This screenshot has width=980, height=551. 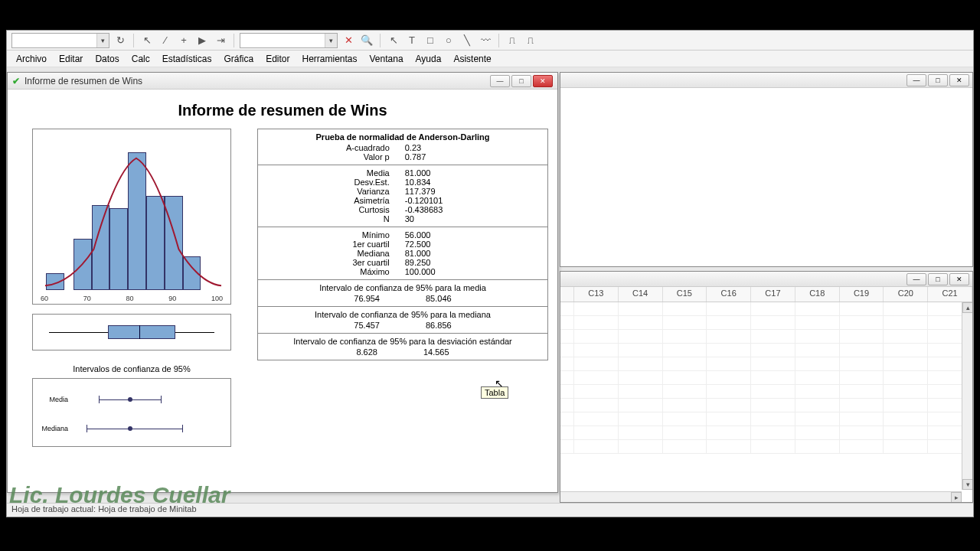 What do you see at coordinates (31, 59) in the screenshot?
I see `menu-archivo: Archivo` at bounding box center [31, 59].